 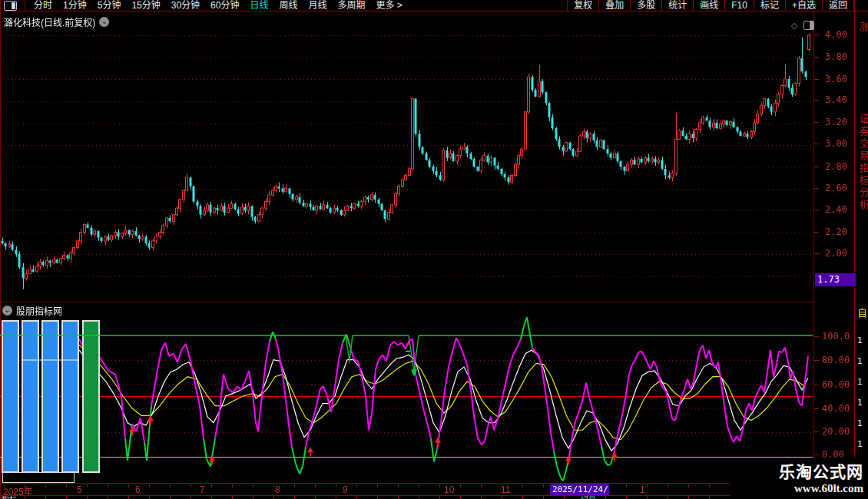 I want to click on price-label-2: 3.60, so click(x=836, y=79).